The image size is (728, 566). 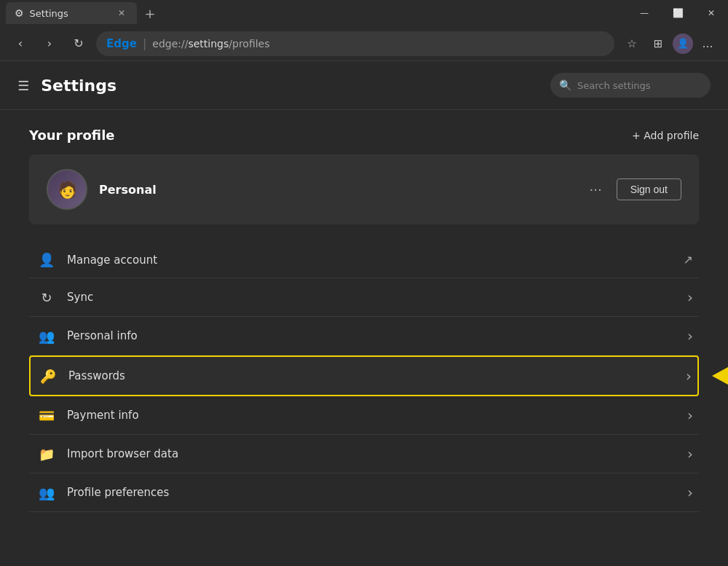 I want to click on new-tab-button: +, so click(x=150, y=13).